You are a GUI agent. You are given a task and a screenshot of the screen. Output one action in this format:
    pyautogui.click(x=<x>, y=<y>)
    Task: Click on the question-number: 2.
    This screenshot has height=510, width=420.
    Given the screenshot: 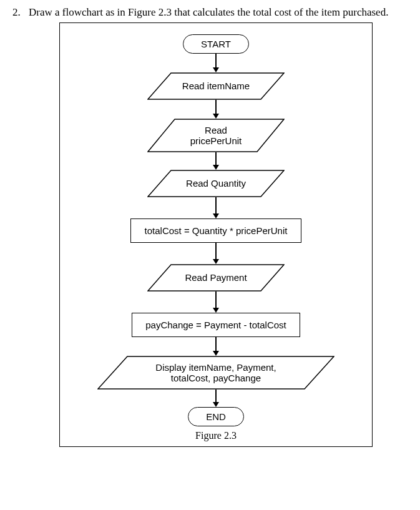 What is the action you would take?
    pyautogui.click(x=17, y=12)
    